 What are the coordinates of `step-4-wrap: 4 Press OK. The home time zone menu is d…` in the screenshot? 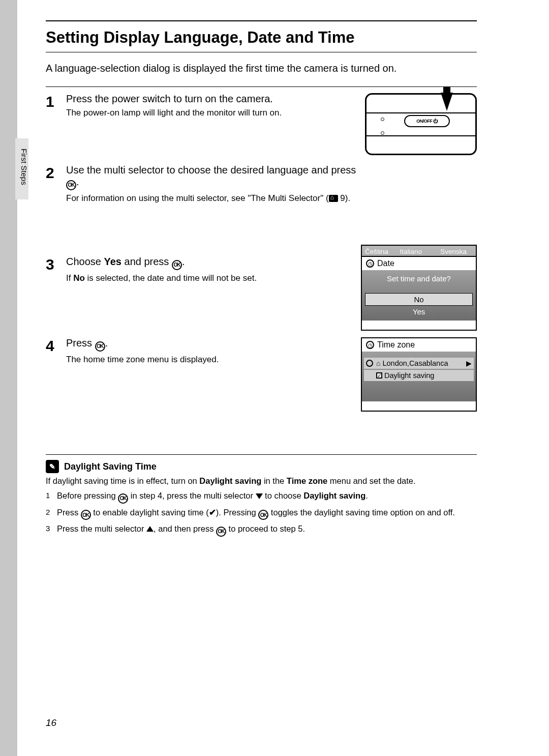 It's located at (261, 383).